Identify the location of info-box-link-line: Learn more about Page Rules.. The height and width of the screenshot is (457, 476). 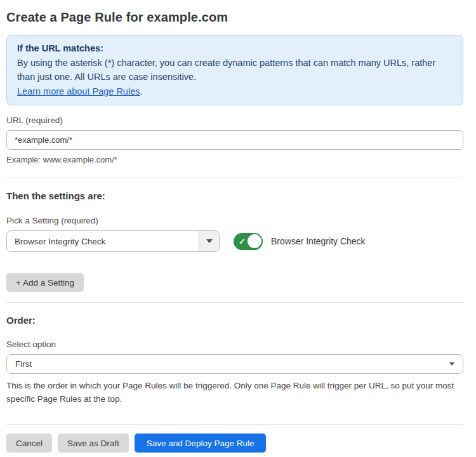
(235, 91).